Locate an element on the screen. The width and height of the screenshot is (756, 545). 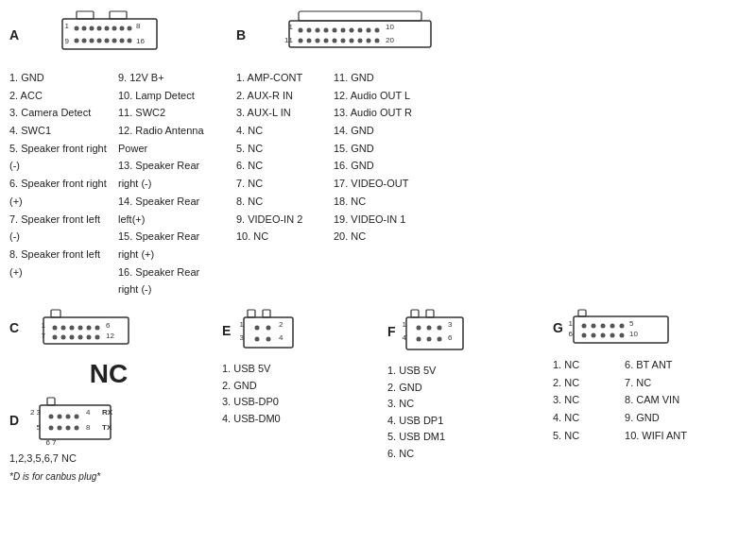
section-g-pins: 1. NC 2. NC 3. NC 4. NC 5. NC 6. BT ANT … is located at coordinates (620, 400).